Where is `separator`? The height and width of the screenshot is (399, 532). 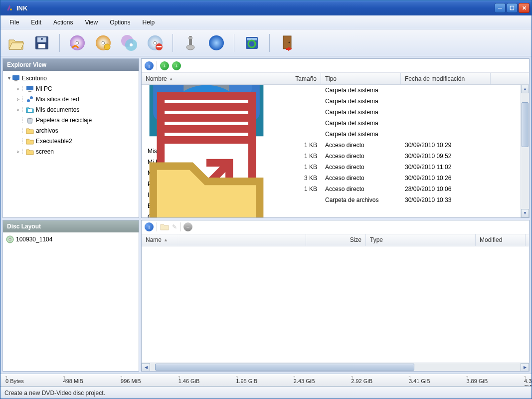
separator is located at coordinates (157, 66).